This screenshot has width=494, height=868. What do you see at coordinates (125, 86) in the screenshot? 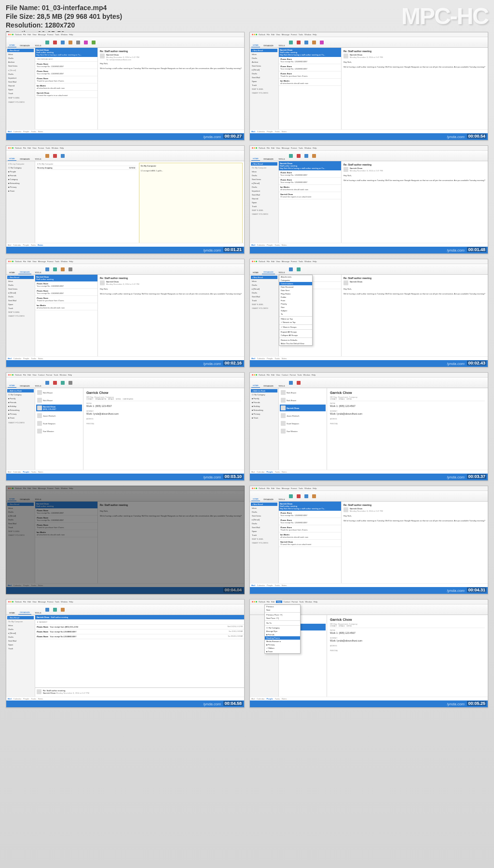
I see `thumbnail-1: OutlookFileEditViewMessageFormatToolsWin…` at bounding box center [125, 86].